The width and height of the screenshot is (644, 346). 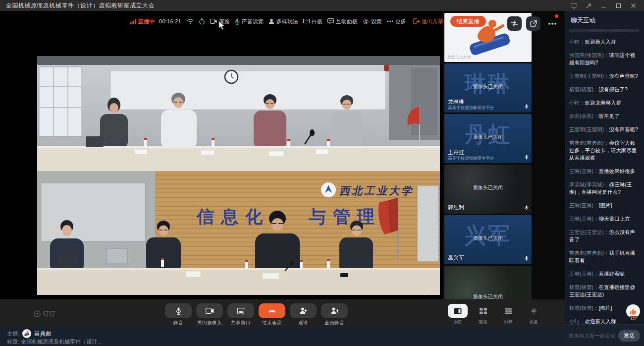 I want to click on live-timer: 00:16:21, so click(x=170, y=21).